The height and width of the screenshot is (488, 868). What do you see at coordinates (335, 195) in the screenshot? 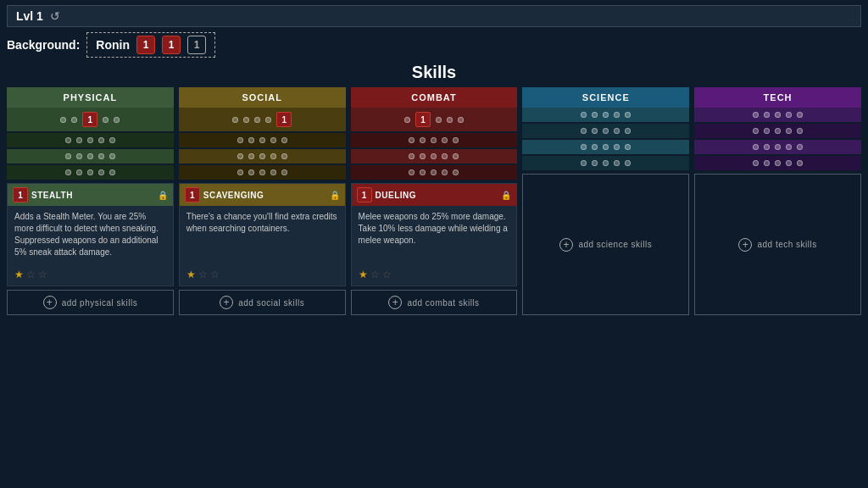
I see `scavenging-lock-icon: 🔒` at bounding box center [335, 195].